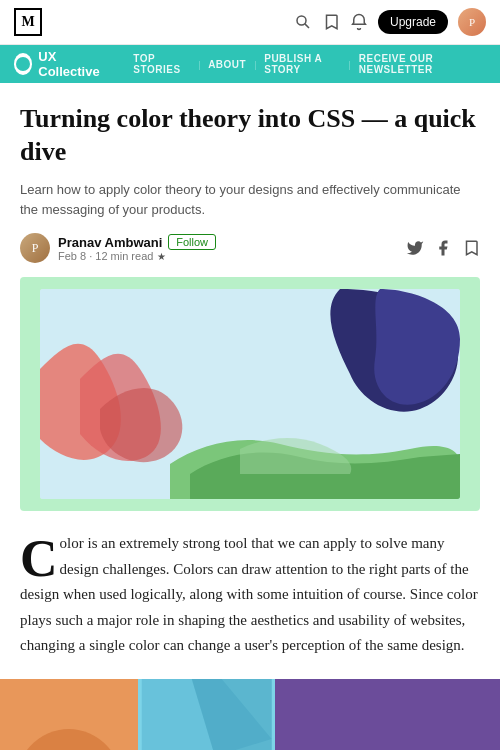  What do you see at coordinates (23, 64) in the screenshot?
I see `ux-logo-circle` at bounding box center [23, 64].